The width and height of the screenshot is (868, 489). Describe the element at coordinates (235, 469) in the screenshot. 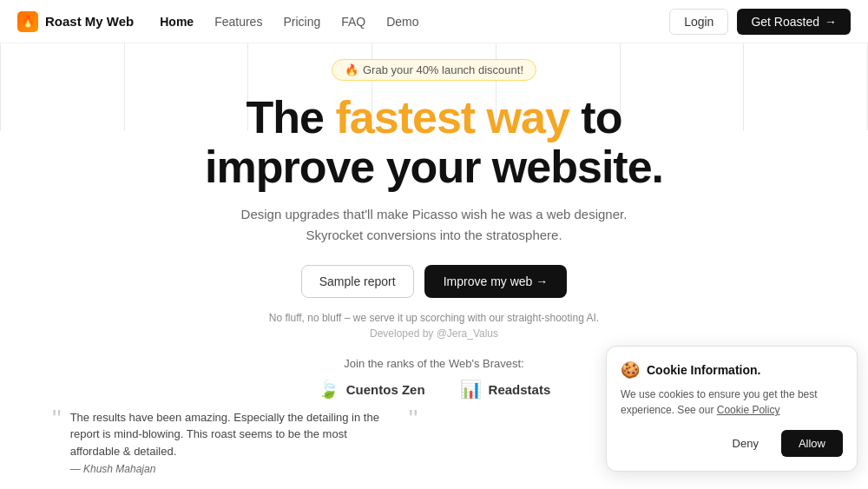

I see `testimonial-author: — Khush Mahajan` at that location.